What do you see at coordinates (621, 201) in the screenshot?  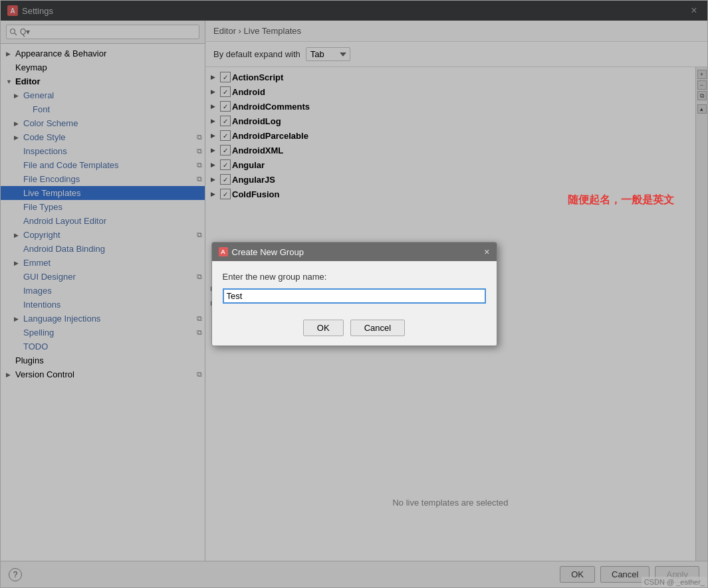 I see `annotation-text: 随便起名，一般是英文` at bounding box center [621, 201].